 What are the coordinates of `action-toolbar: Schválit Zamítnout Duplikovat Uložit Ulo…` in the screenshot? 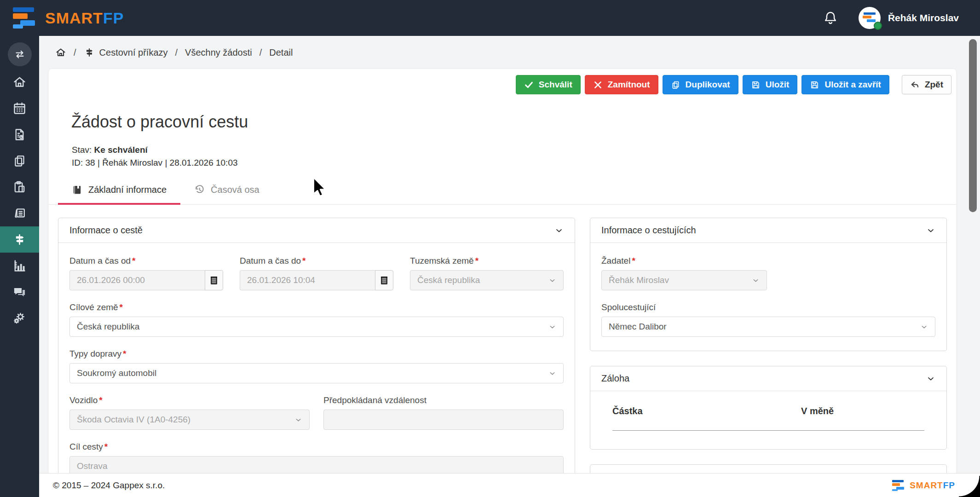 It's located at (733, 85).